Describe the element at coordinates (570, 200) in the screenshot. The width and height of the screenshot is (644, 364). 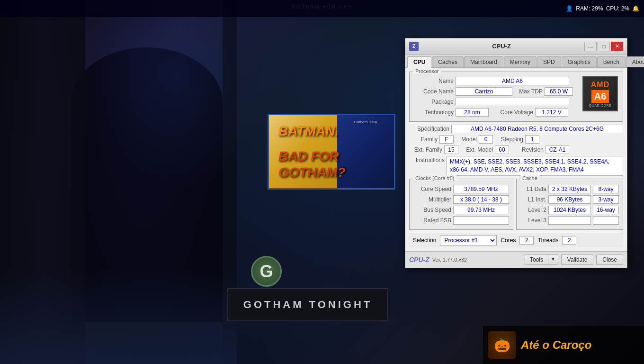
I see `l1inst-row: L1 Inst. 96 KBytes 3-way` at that location.